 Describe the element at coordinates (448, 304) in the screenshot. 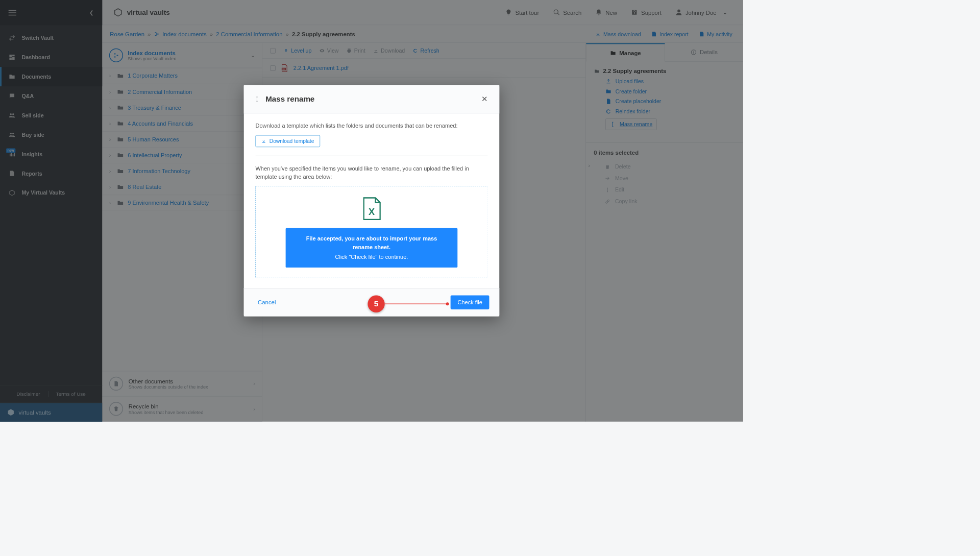

I see `callout-dot` at that location.